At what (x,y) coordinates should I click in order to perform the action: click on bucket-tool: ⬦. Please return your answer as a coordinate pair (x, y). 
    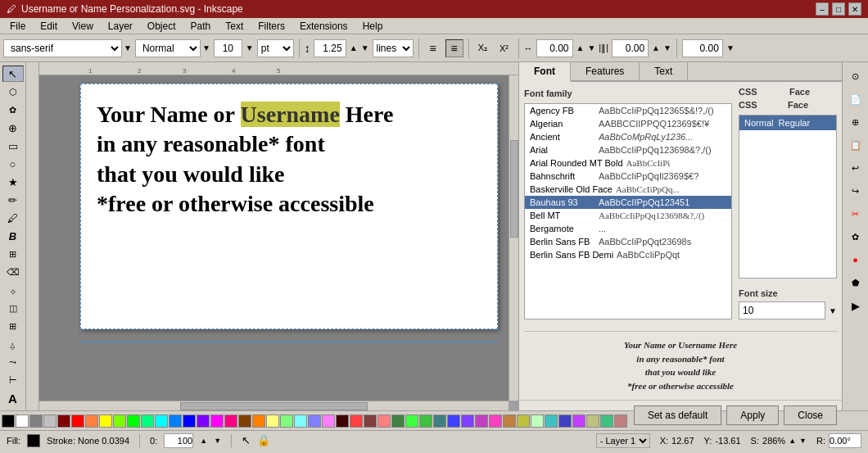
    Looking at the image, I should click on (13, 291).